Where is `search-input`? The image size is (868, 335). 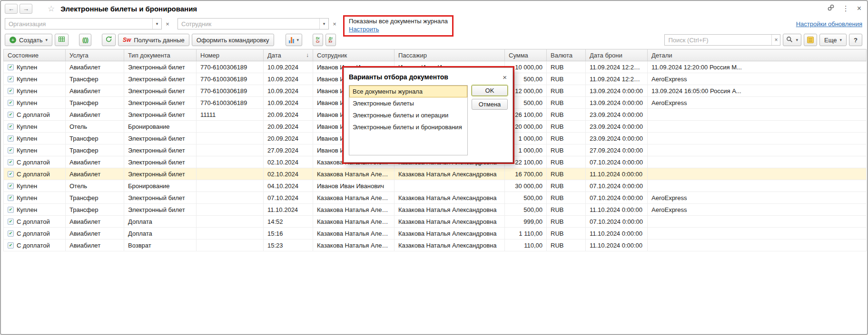 search-input is located at coordinates (718, 40).